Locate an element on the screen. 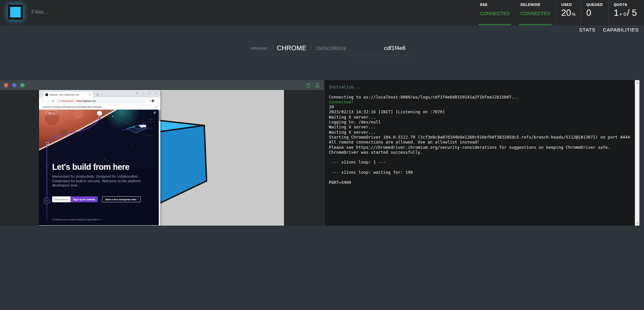 The height and width of the screenshot is (310, 644). infobar-close-icon: × is located at coordinates (156, 107).